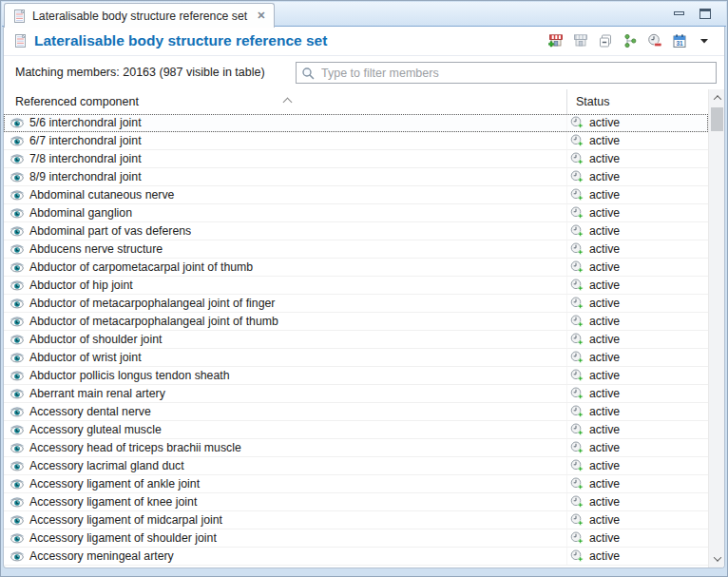 This screenshot has height=577, width=728. What do you see at coordinates (86, 123) in the screenshot?
I see `referenced-component-name: 5/6 interchondral joint` at bounding box center [86, 123].